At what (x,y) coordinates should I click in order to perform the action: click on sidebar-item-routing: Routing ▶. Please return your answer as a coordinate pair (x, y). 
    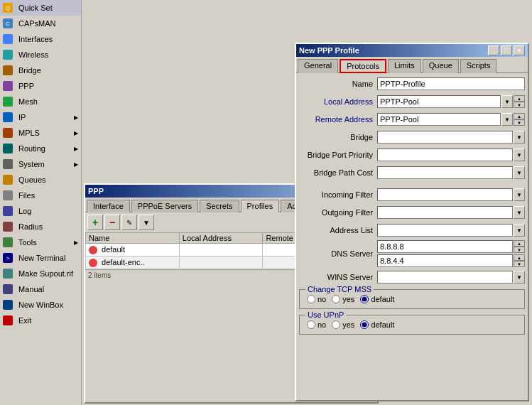
    Looking at the image, I should click on (40, 148).